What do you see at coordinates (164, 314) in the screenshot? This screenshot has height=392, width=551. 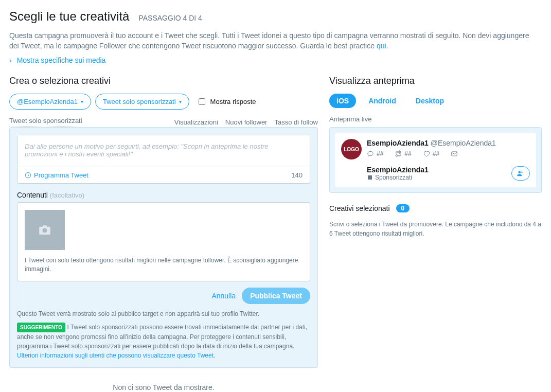 I see `target-note: Questo Tweet verrà mostrato solo al pubb…` at bounding box center [164, 314].